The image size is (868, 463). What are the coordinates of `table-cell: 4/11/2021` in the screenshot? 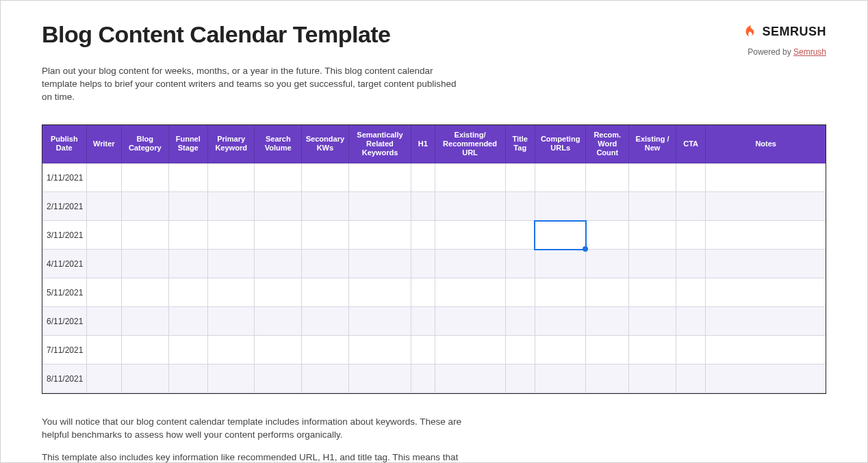 It's located at (64, 264).